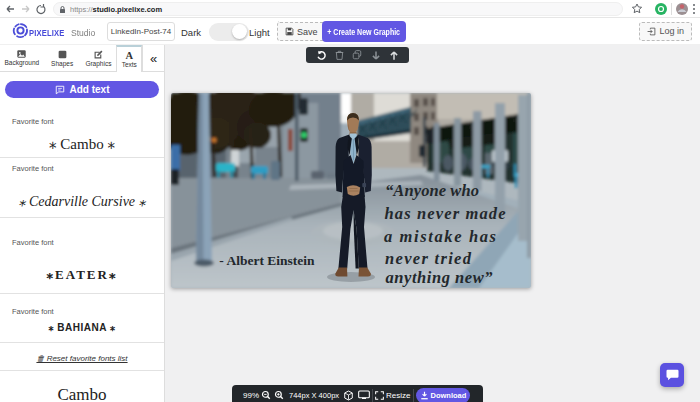 This screenshot has width=700, height=402. What do you see at coordinates (432, 190) in the screenshot?
I see `svg-text: “Anyone who` at bounding box center [432, 190].